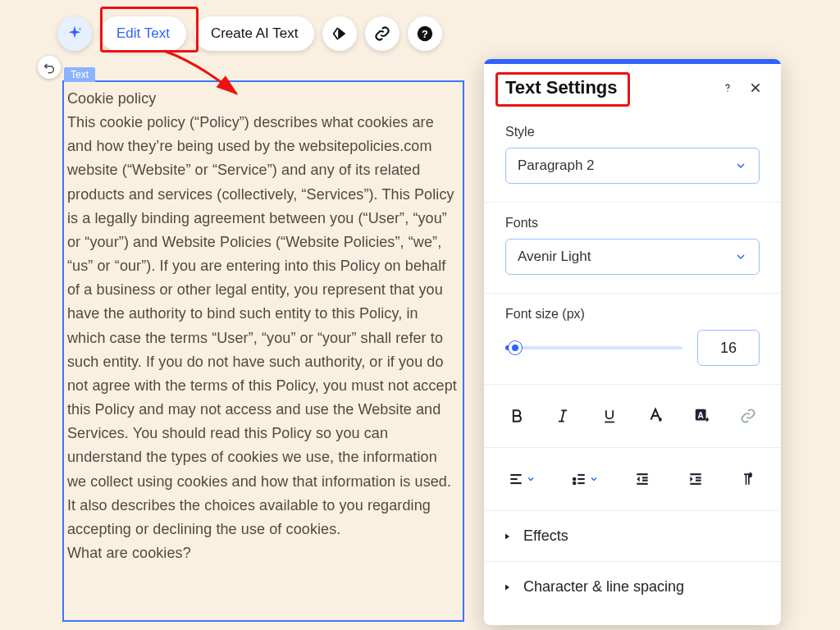 The height and width of the screenshot is (630, 840). Describe the element at coordinates (75, 34) in the screenshot. I see `sparkle-icon` at that location.